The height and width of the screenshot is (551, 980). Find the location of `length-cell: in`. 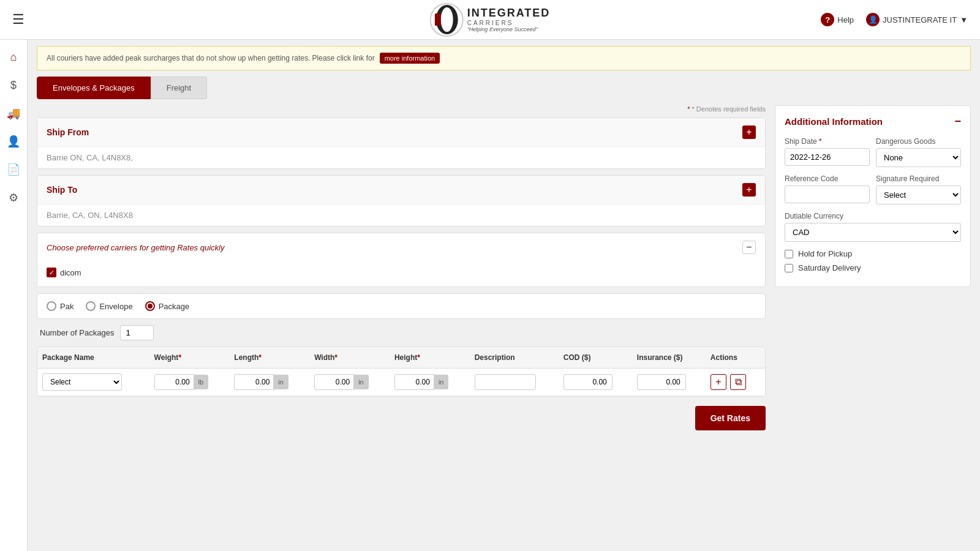

length-cell: in is located at coordinates (270, 382).